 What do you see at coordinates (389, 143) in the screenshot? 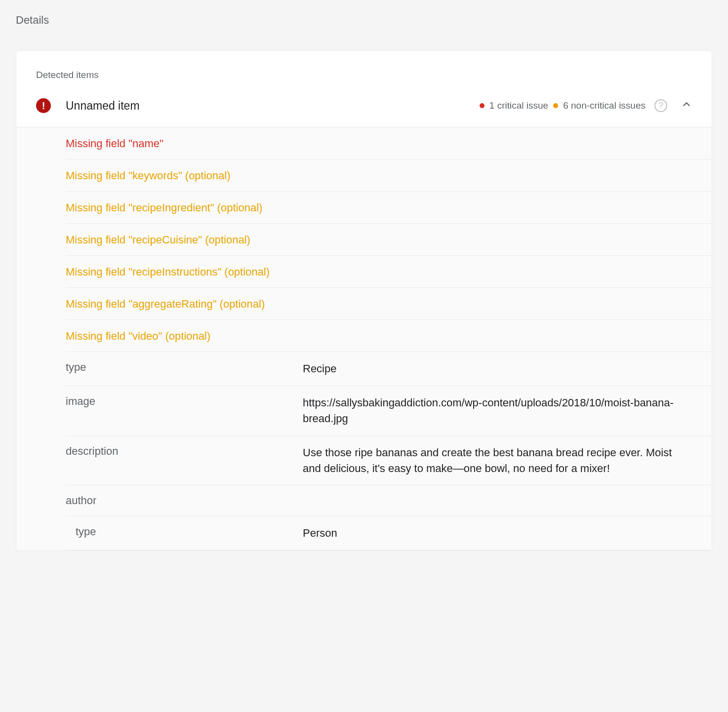
I see `issue-row: Missing field "name"` at bounding box center [389, 143].